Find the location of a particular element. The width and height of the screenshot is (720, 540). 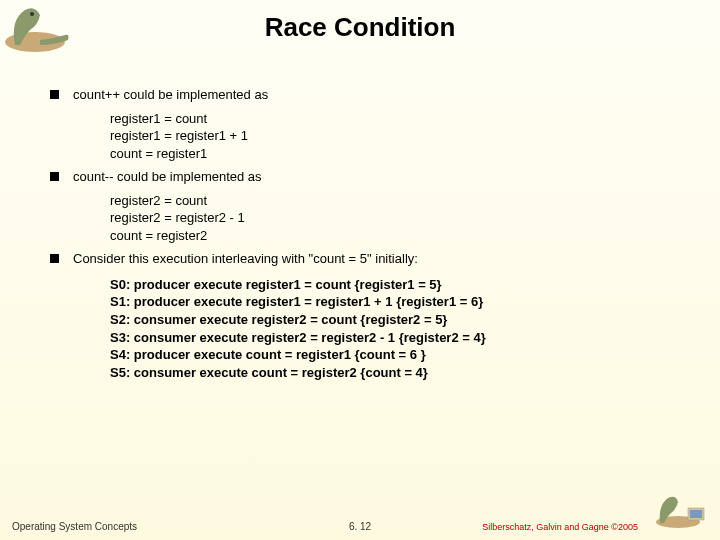

code-line: register2 = register2 - 1 is located at coordinates (400, 218).